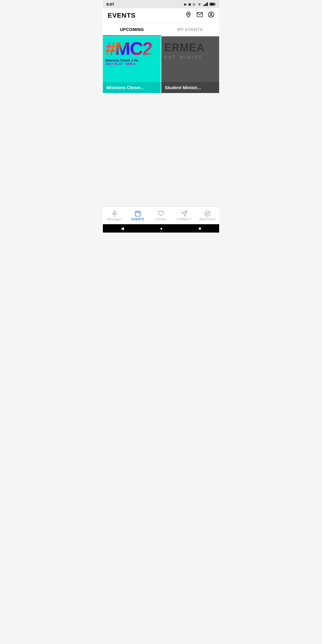 The height and width of the screenshot is (644, 322). Describe the element at coordinates (188, 16) in the screenshot. I see `location-icon` at that location.